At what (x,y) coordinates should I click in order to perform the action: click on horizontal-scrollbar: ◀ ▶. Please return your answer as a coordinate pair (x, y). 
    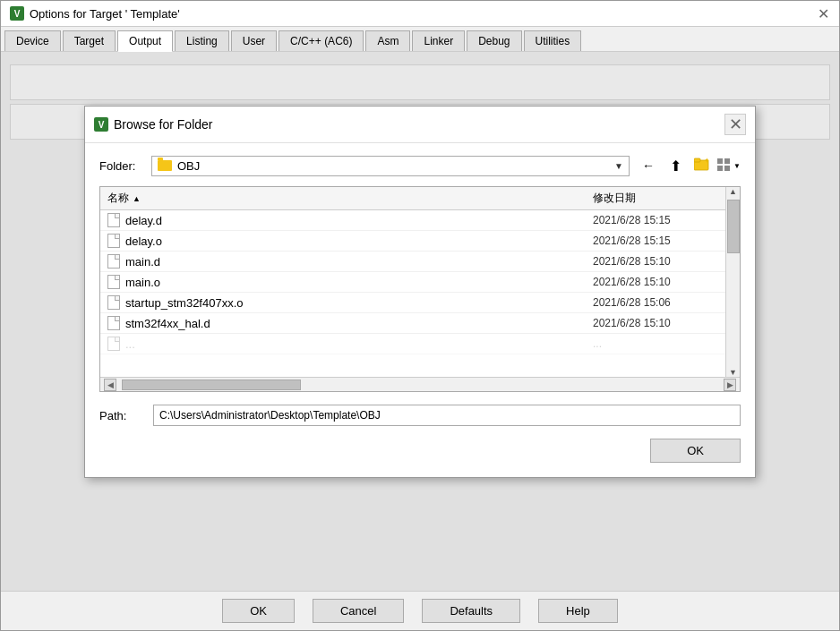
    Looking at the image, I should click on (420, 384).